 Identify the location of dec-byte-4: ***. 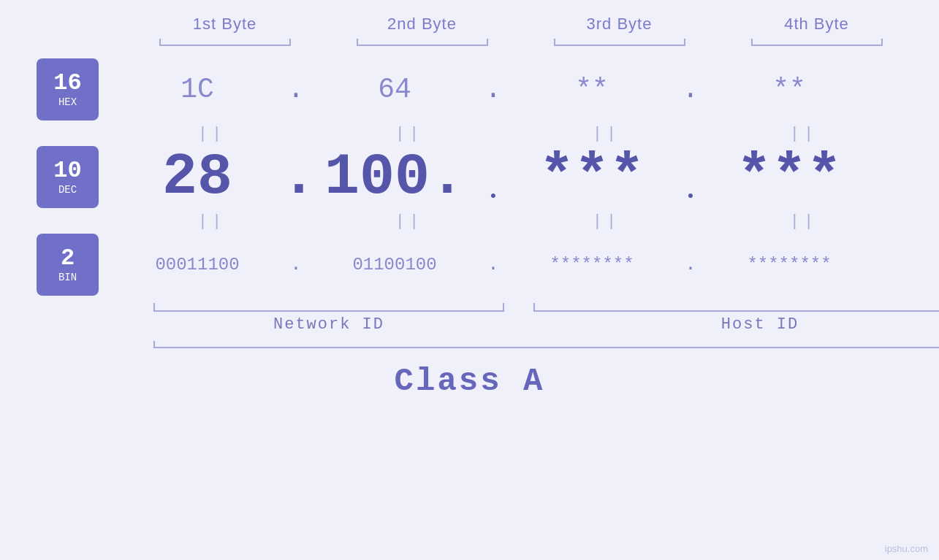
(789, 177).